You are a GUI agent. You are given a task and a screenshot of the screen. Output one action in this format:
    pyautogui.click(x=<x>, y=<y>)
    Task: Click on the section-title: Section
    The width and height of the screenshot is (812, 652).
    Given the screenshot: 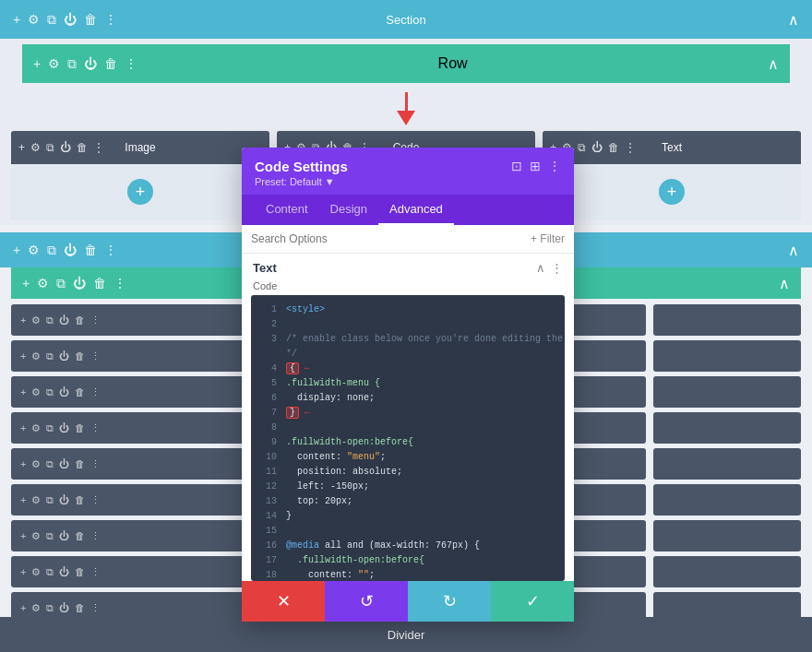 What is the action you would take?
    pyautogui.click(x=406, y=20)
    